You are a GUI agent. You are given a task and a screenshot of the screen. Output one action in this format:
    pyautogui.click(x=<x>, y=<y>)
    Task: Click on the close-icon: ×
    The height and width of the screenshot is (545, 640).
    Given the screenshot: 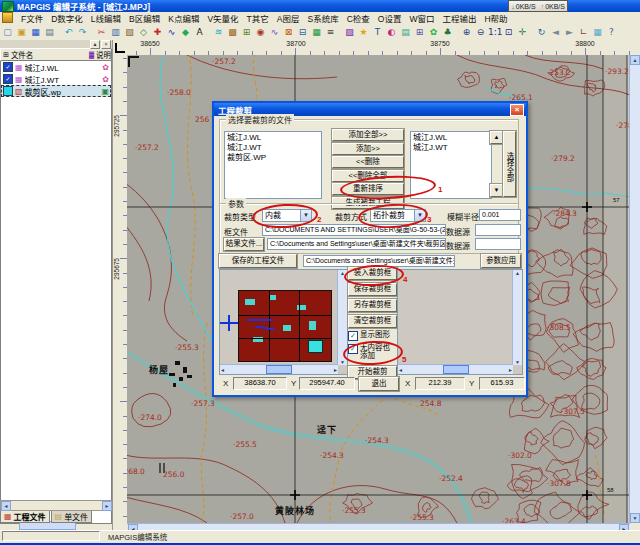 What is the action you would take?
    pyautogui.click(x=517, y=110)
    